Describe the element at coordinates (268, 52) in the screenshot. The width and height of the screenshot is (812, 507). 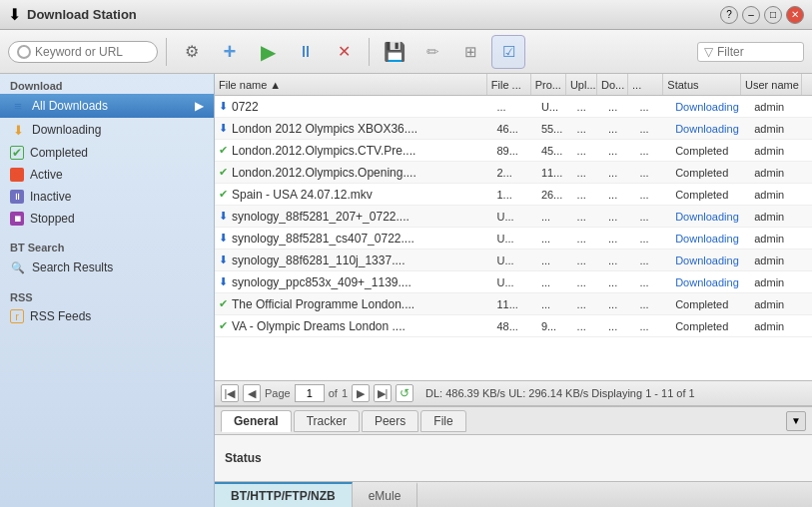
I see `resume-button: ▶` at that location.